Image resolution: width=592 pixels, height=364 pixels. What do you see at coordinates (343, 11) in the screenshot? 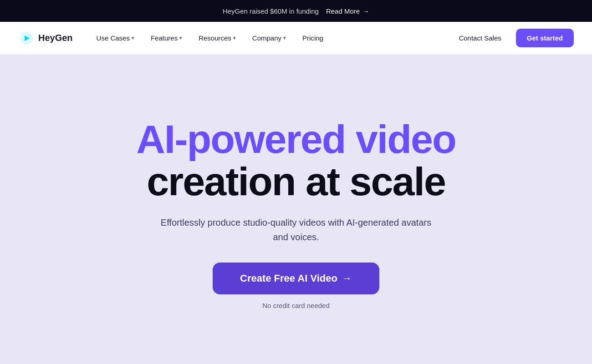
I see `read-more-label: Read More` at bounding box center [343, 11].